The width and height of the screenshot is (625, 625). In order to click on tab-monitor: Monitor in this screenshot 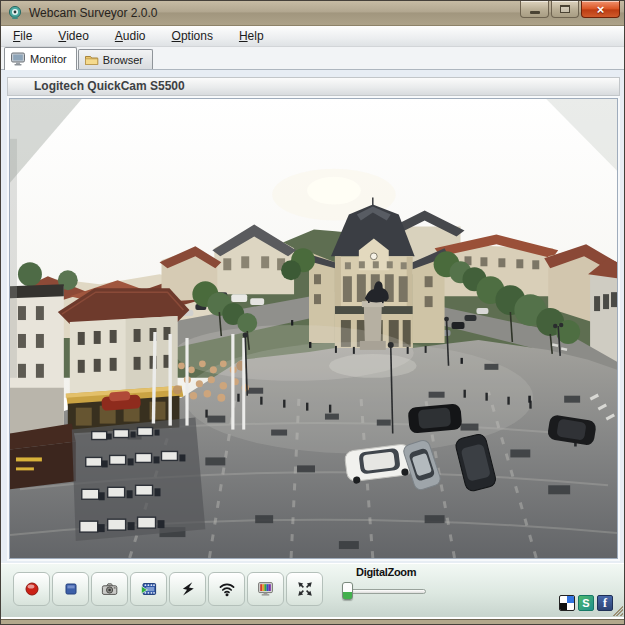, I will do `click(40, 58)`.